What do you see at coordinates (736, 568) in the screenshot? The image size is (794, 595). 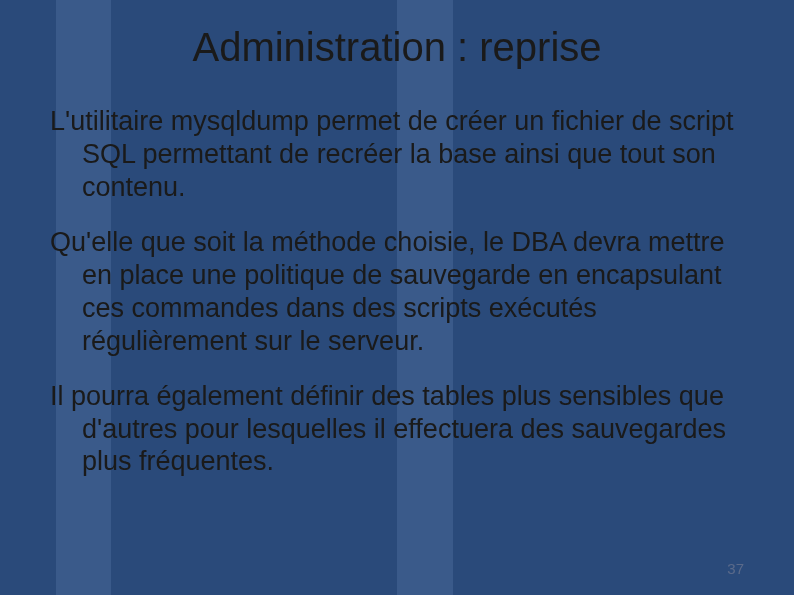 I see `page-number: 37` at bounding box center [736, 568].